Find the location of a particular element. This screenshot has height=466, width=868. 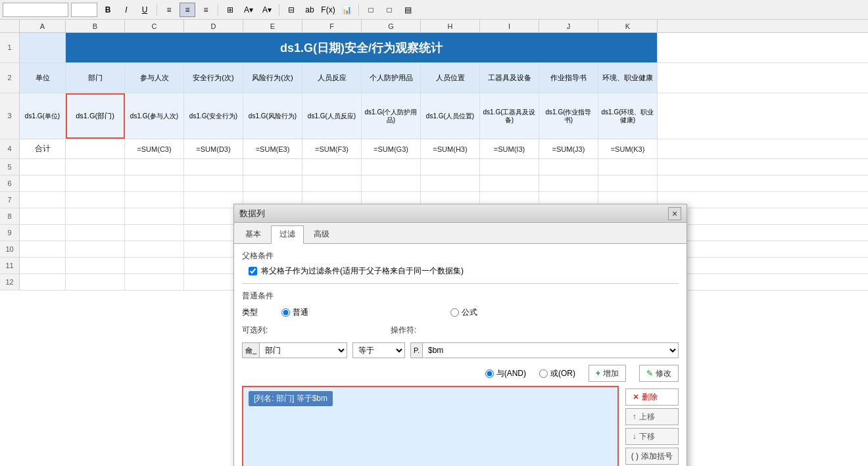

modify-condition-button: ✎ 修改 is located at coordinates (659, 373).